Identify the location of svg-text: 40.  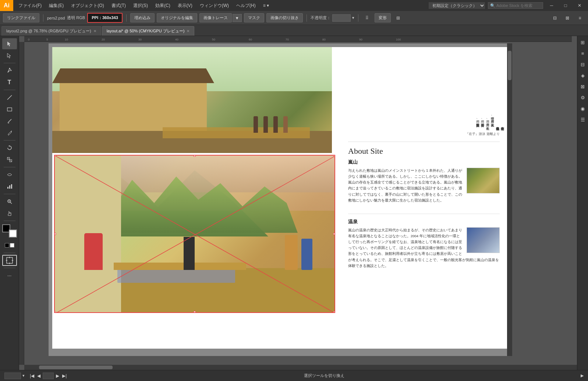
(177, 40).